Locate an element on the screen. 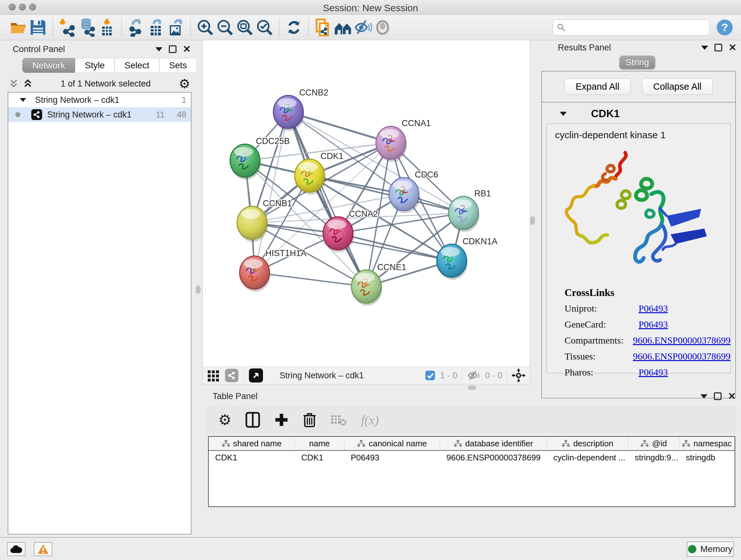  node-CDC6: CDC6 is located at coordinates (413, 192).